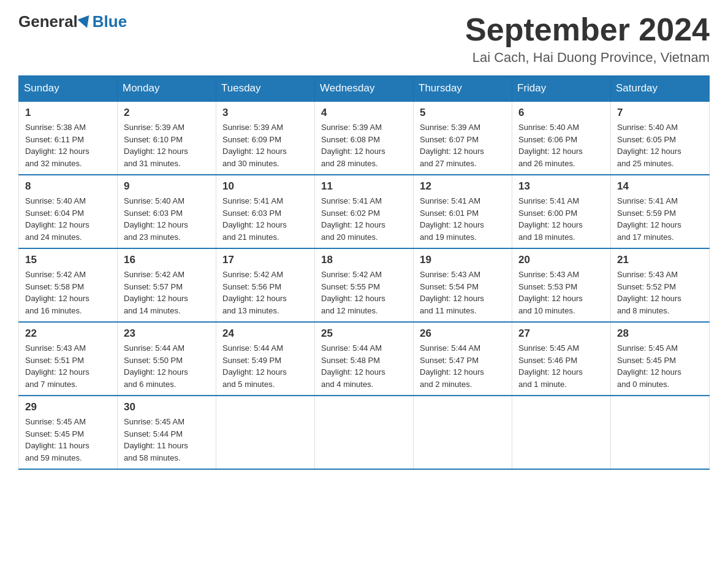 The width and height of the screenshot is (728, 563). Describe the element at coordinates (167, 293) in the screenshot. I see `day-info: Sunrise: 5:42 AMSunset: 5:57 PMDaylight:…` at that location.